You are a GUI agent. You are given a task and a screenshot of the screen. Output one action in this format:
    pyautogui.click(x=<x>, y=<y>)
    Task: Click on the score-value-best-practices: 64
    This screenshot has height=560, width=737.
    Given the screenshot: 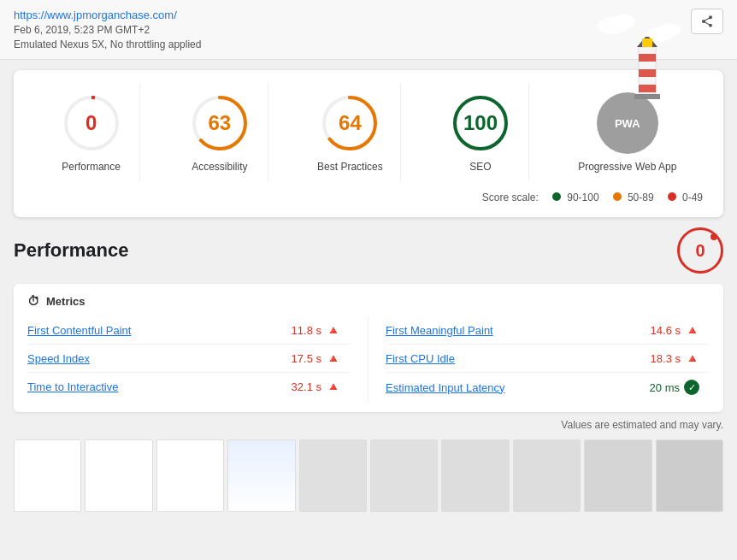 What is the action you would take?
    pyautogui.click(x=351, y=123)
    